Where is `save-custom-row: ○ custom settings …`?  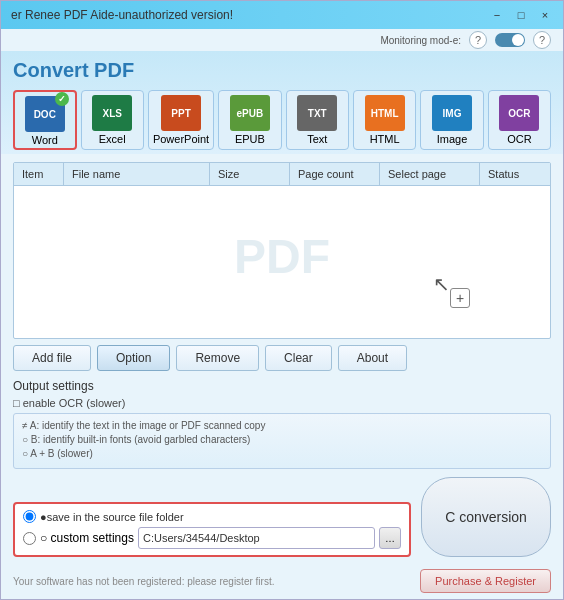 save-custom-row: ○ custom settings … is located at coordinates (212, 538).